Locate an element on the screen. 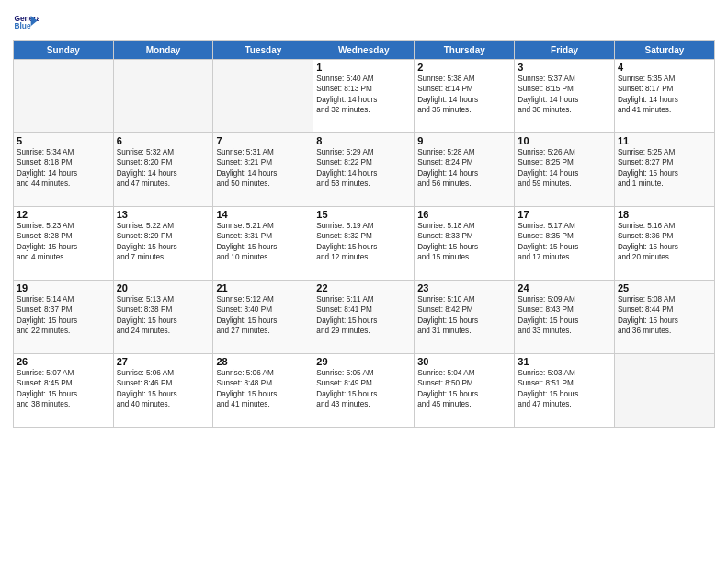  day-number: 7 is located at coordinates (263, 141).